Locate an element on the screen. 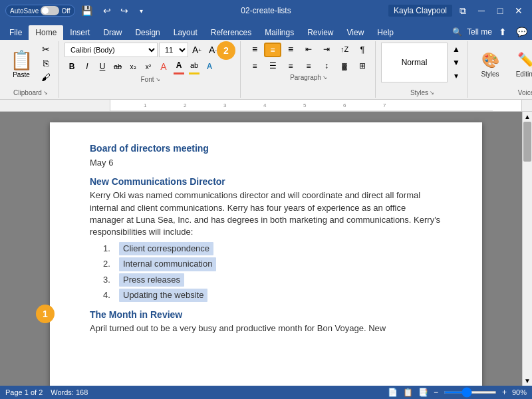  highlight-button: ab is located at coordinates (194, 65).